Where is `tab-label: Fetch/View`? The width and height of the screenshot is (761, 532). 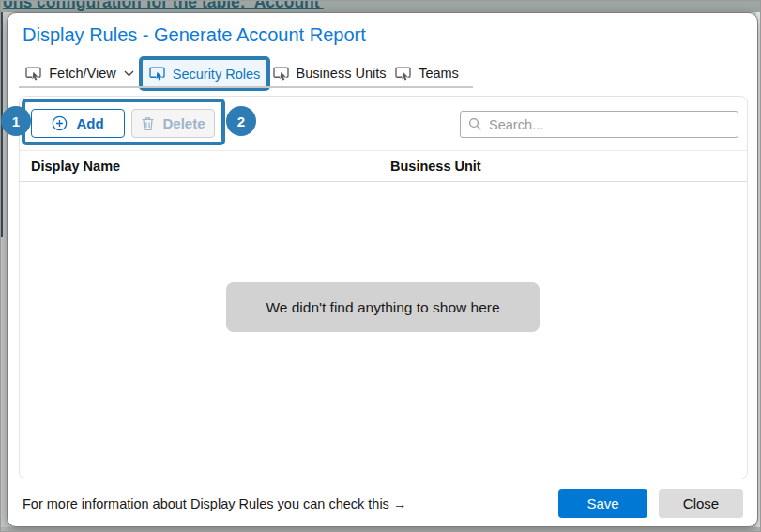
tab-label: Fetch/View is located at coordinates (83, 73).